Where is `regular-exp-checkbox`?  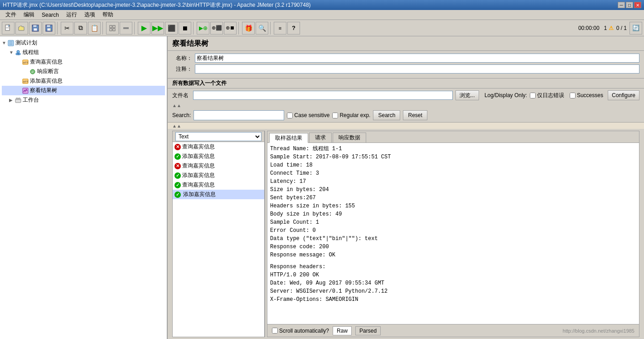
regular-exp-checkbox is located at coordinates (335, 115).